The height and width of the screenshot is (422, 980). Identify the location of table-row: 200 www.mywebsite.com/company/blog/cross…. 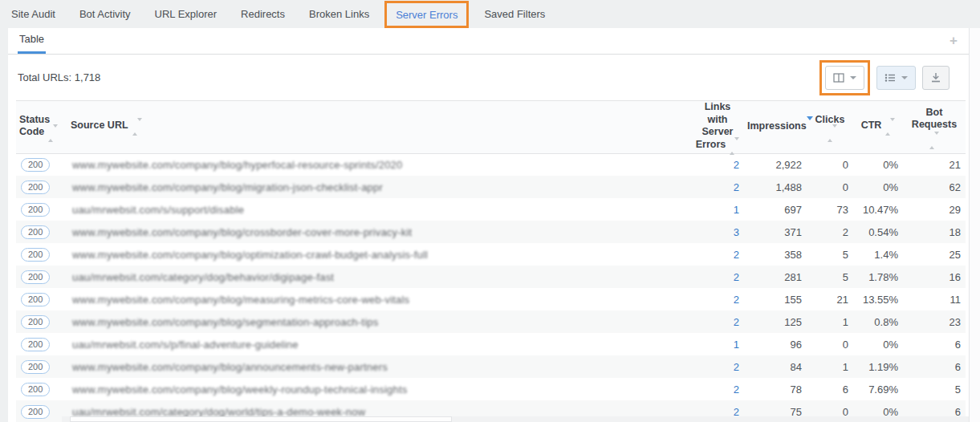
(491, 232).